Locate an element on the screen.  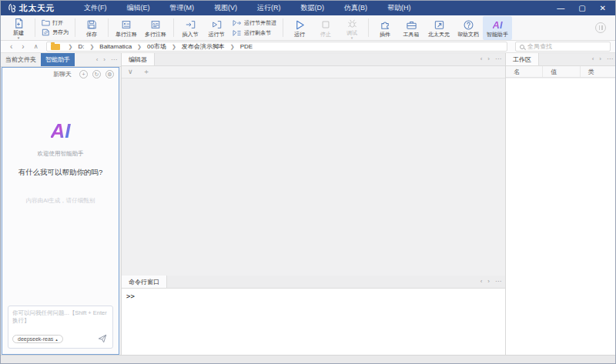
tab-ai-assistant: 智能助手 is located at coordinates (58, 60).